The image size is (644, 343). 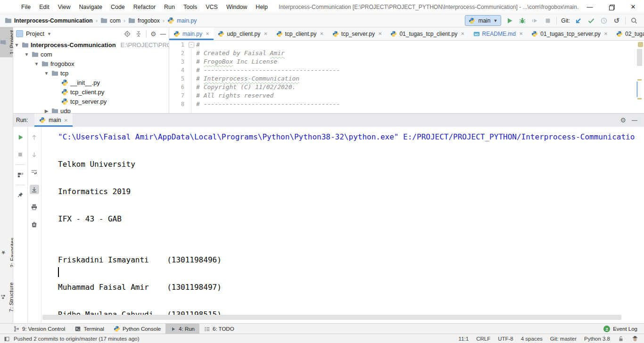 I want to click on toolwindow-python-console: Python Console, so click(x=137, y=329).